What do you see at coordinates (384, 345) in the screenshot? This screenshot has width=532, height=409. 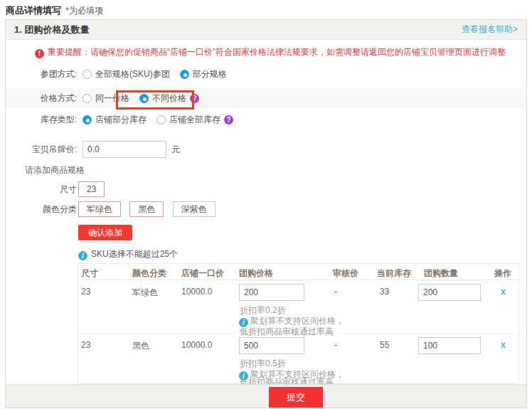 I see `cell-stock: 55` at bounding box center [384, 345].